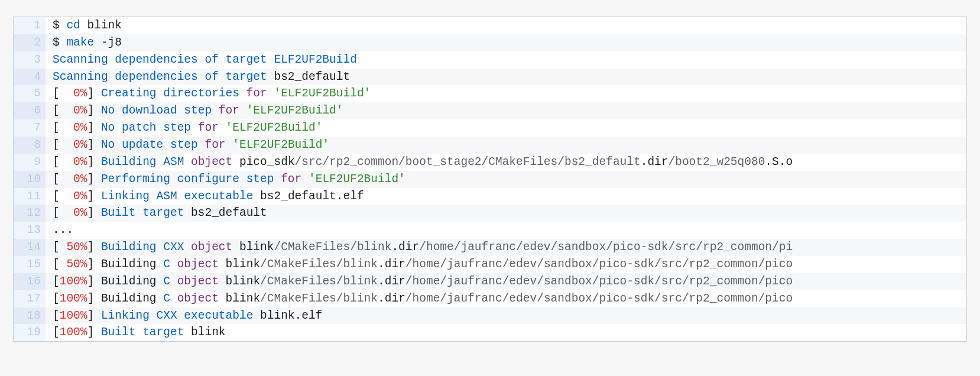 The image size is (980, 376). What do you see at coordinates (490, 281) in the screenshot?
I see `code-line: 16[100%] Building C object blink/CMakeFi…` at bounding box center [490, 281].